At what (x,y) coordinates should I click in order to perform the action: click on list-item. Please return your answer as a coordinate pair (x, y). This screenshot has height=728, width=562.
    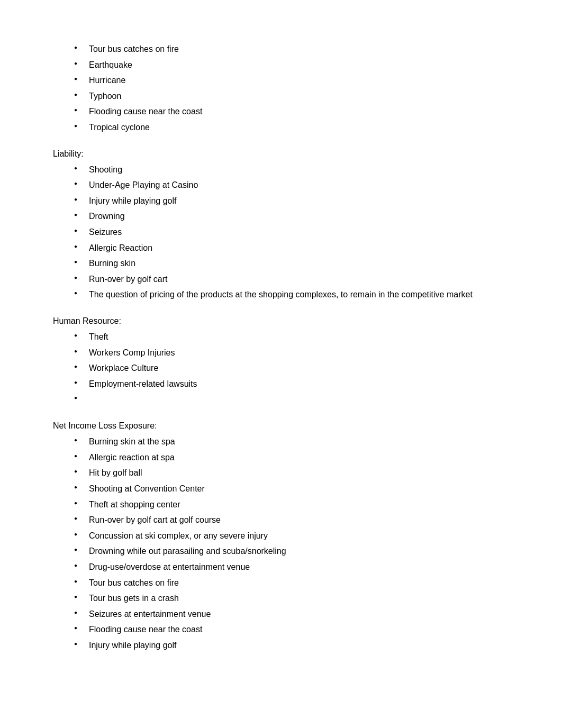
    Looking at the image, I should click on (292, 399).